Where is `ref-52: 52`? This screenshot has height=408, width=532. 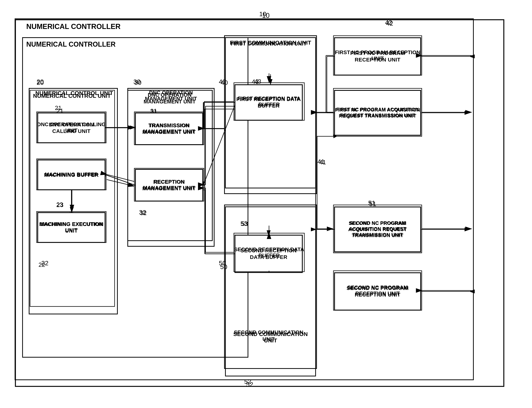
ref-52: 52 is located at coordinates (248, 382).